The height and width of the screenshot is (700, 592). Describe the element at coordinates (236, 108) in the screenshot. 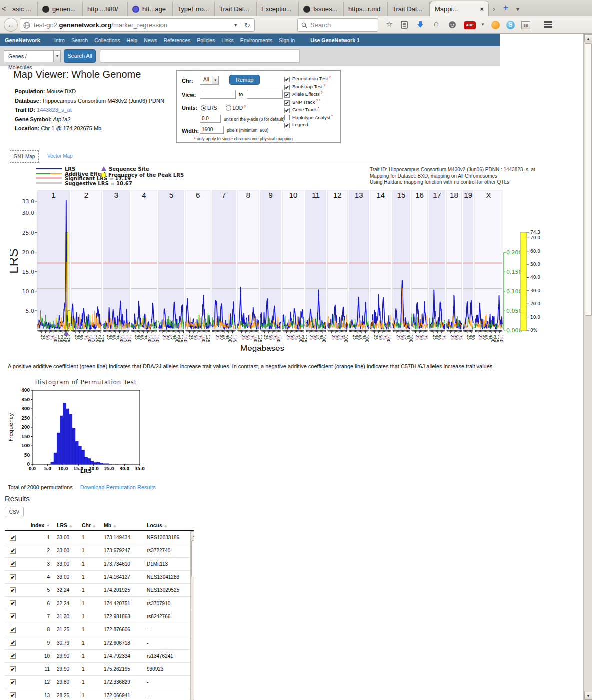

I see `units-radio-lod: LOD ?` at that location.